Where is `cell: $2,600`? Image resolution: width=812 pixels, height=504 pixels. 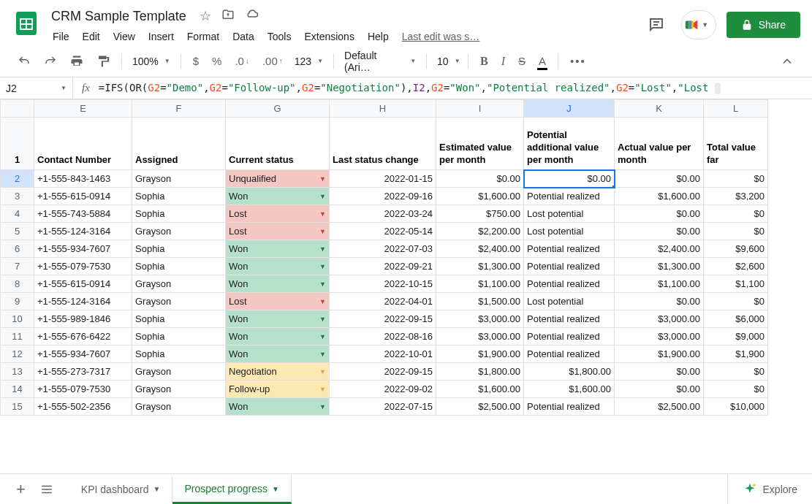
cell: $2,600 is located at coordinates (736, 267).